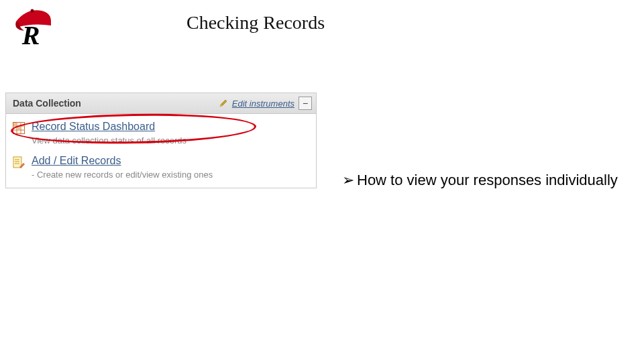 The height and width of the screenshot is (362, 644). Describe the element at coordinates (305, 103) in the screenshot. I see `collapse-button: −` at that location.